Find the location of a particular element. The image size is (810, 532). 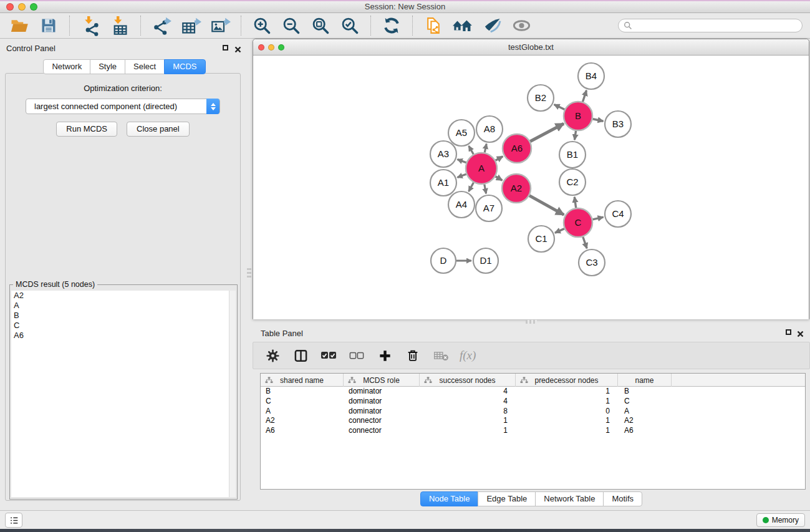

minimize-window-button is located at coordinates (22, 7).